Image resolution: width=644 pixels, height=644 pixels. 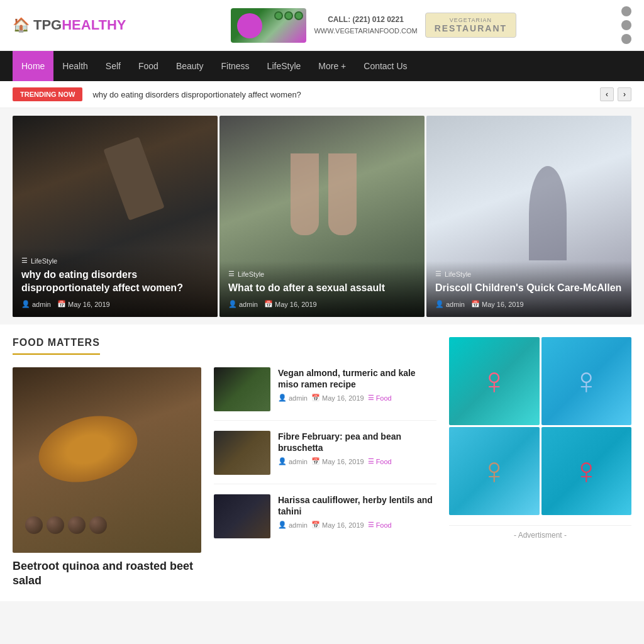 What do you see at coordinates (357, 442) in the screenshot?
I see `food-list-title-2: Fibre February: pea and bean bruschetta` at bounding box center [357, 442].